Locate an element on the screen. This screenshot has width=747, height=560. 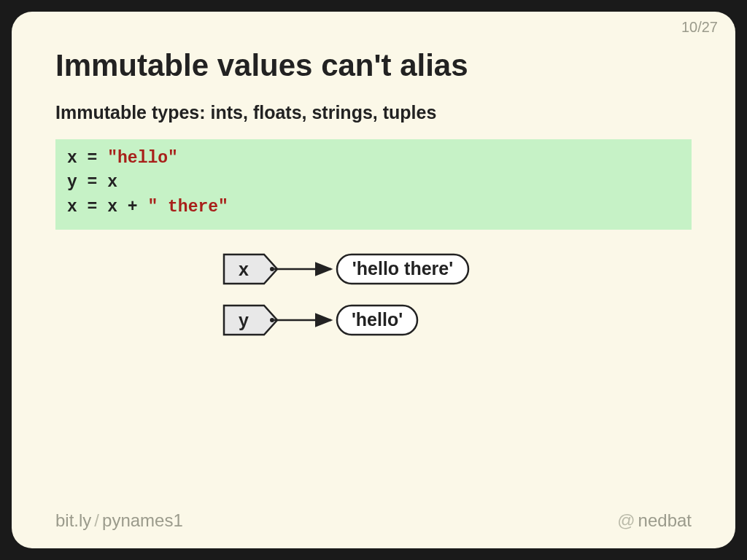
slide-title: Immutable values can't alias is located at coordinates (374, 66).